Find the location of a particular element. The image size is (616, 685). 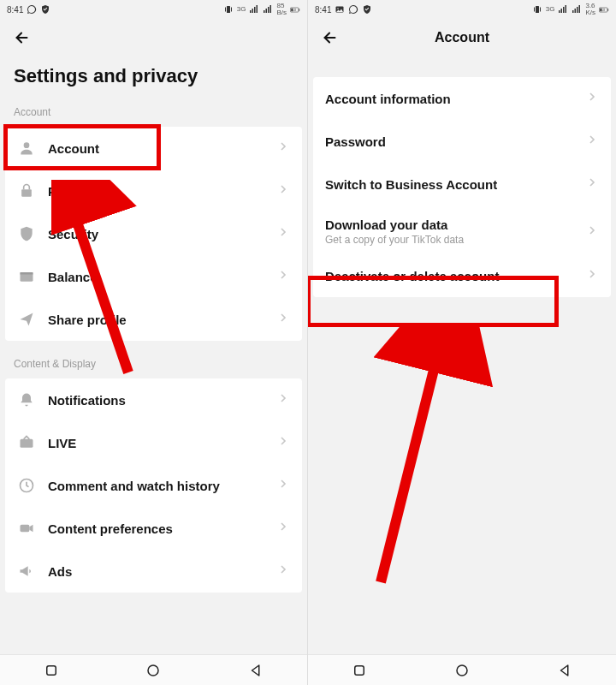

section-account-label: Account is located at coordinates (154, 115).